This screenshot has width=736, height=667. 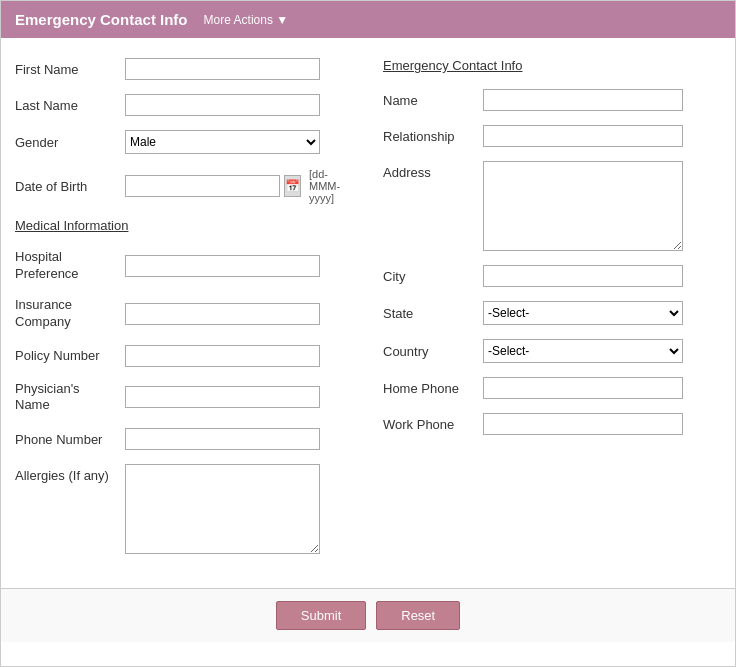 I want to click on hospital-pref-input, so click(x=222, y=266).